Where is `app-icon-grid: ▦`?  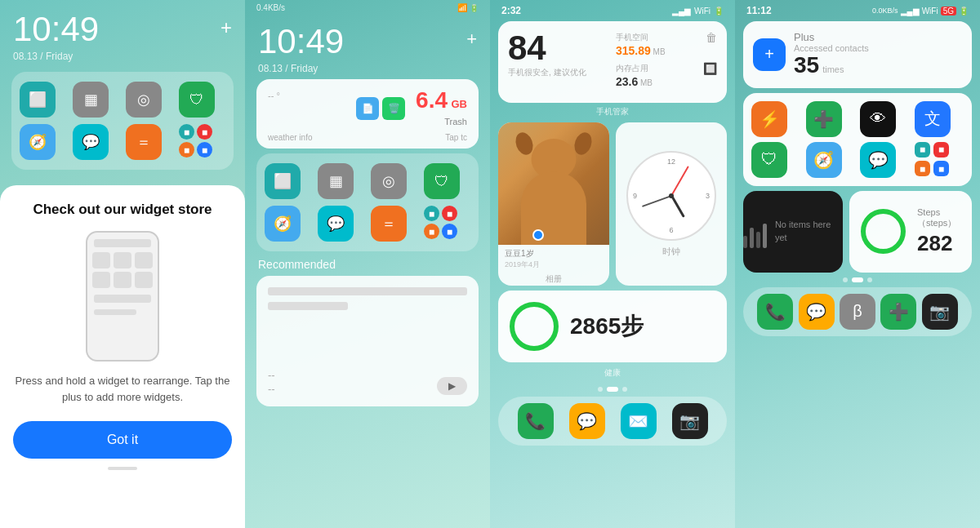 app-icon-grid: ▦ is located at coordinates (91, 100).